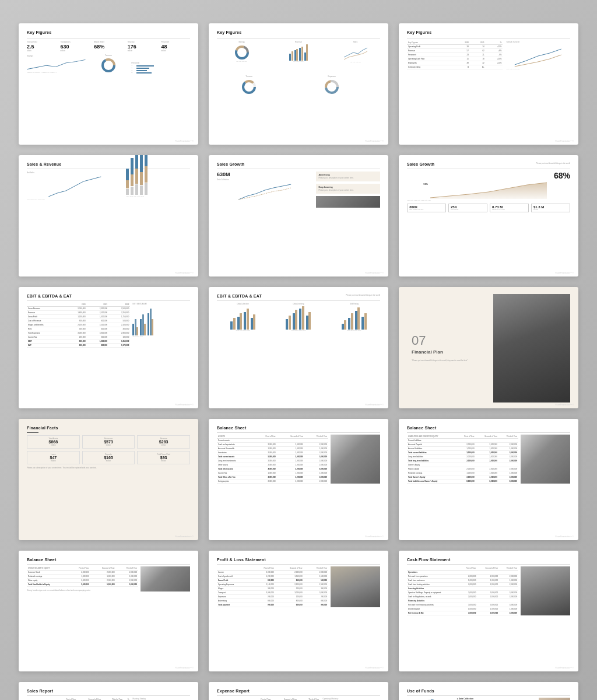 The image size is (597, 700). What do you see at coordinates (108, 47) in the screenshot?
I see `kf1-metric-2: Market Share 68%` at bounding box center [108, 47].